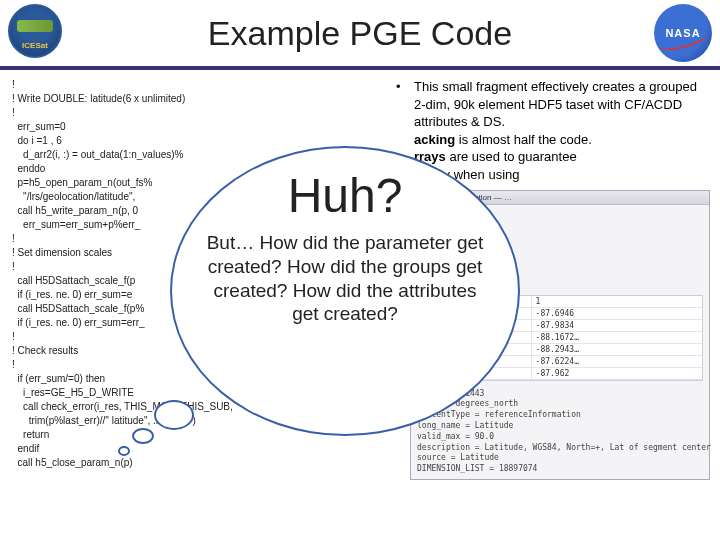 Image resolution: width=720 pixels, height=540 pixels. What do you see at coordinates (360, 35) in the screenshot?
I see `slide-header: ICESat Example PGE Code NASA` at bounding box center [360, 35].